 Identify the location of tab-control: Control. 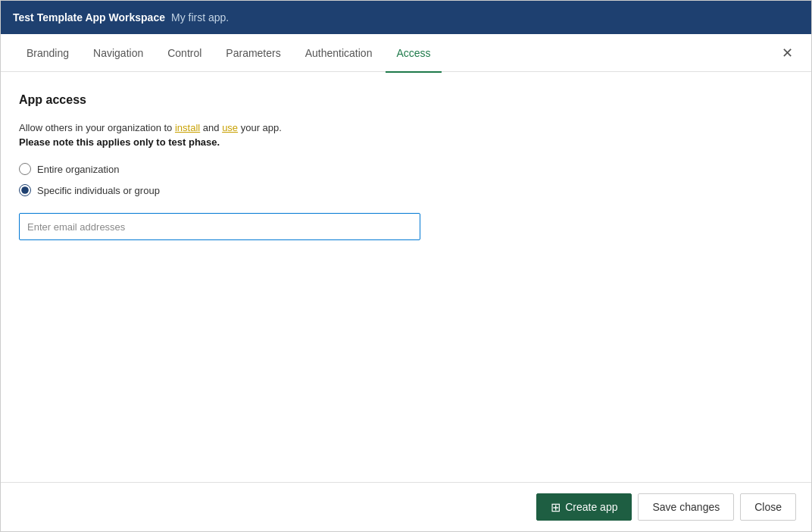
(185, 54).